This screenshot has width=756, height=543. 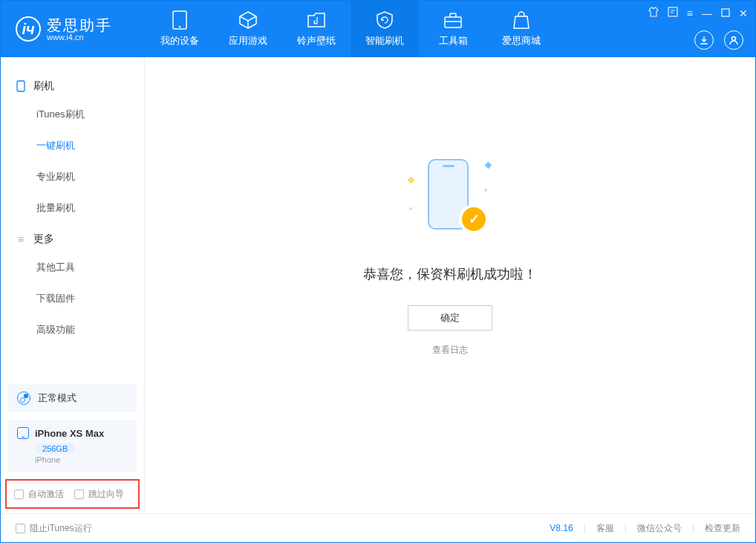 What do you see at coordinates (55, 449) in the screenshot?
I see `device-storage: 256GB` at bounding box center [55, 449].